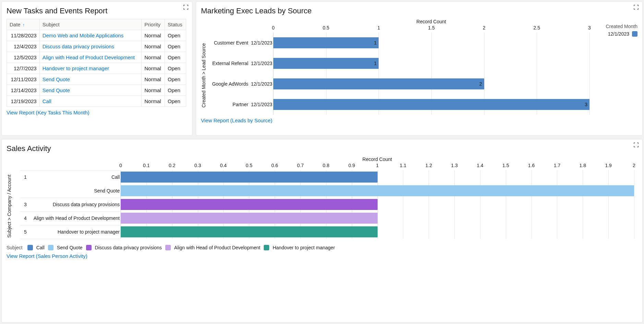 The width and height of the screenshot is (644, 324). What do you see at coordinates (47, 101) in the screenshot?
I see `task-link: Call` at bounding box center [47, 101].